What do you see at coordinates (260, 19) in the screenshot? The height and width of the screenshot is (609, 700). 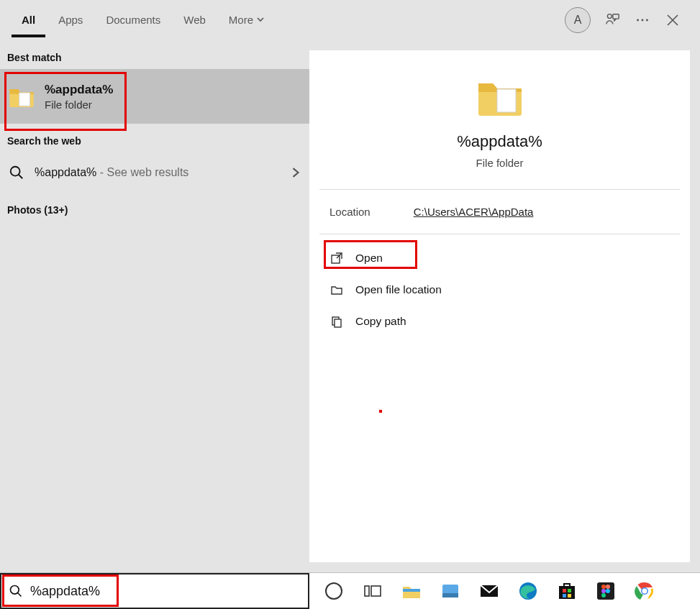 I see `chevron-down-icon` at bounding box center [260, 19].